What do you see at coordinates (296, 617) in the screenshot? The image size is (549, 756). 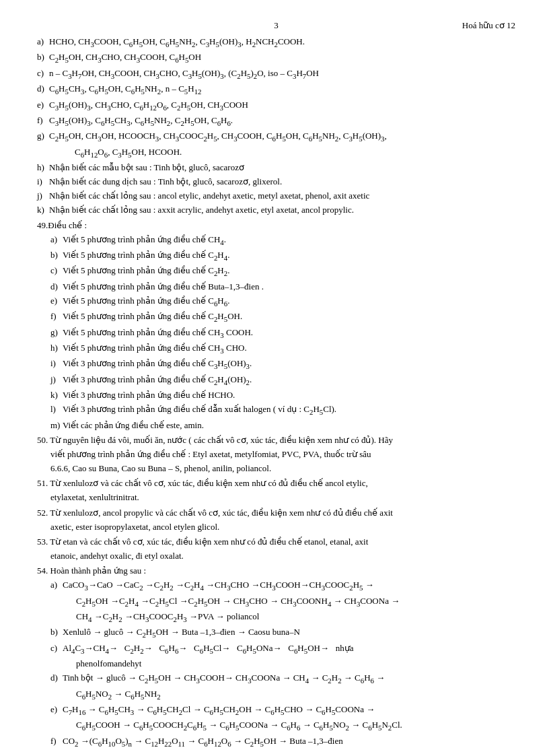 I see `item-54a-cont2: CH4 →C2H2 →CH3COOC2H3 →PVA → poliancol` at bounding box center [296, 617].